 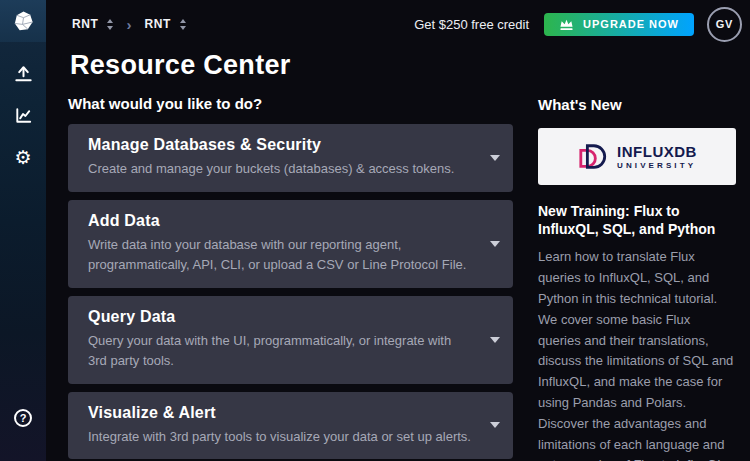 I want to click on upload-icon, so click(x=24, y=74).